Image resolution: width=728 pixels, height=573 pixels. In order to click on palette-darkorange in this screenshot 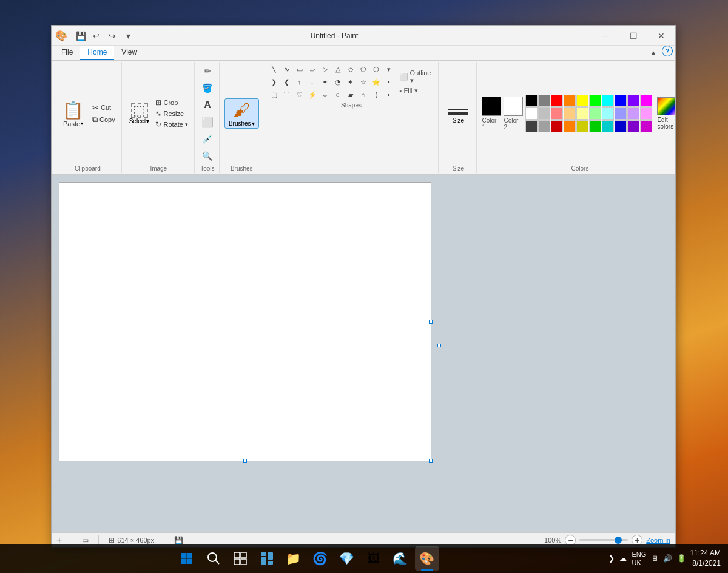, I will do `click(570, 126)`.